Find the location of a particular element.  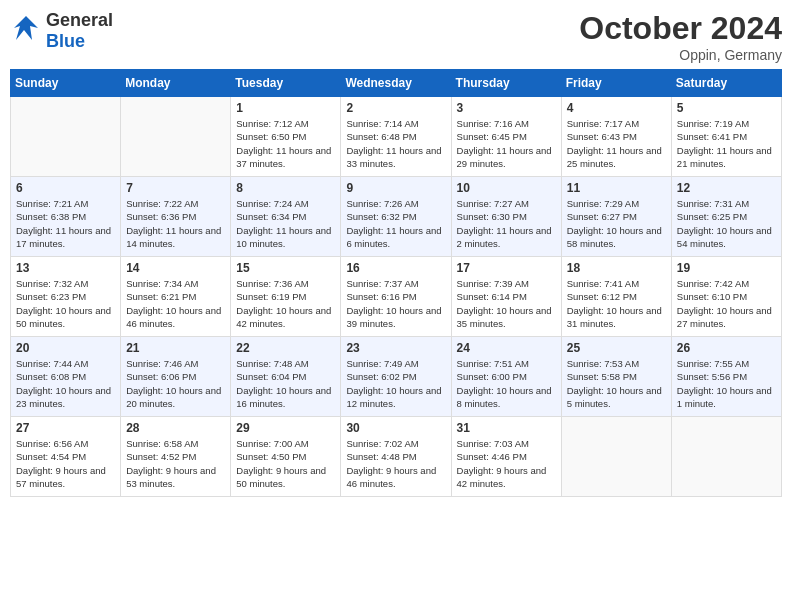

calendar-week-5: 27Sunrise: 6:56 AM Sunset: 4:54 PM Dayli… is located at coordinates (396, 457).